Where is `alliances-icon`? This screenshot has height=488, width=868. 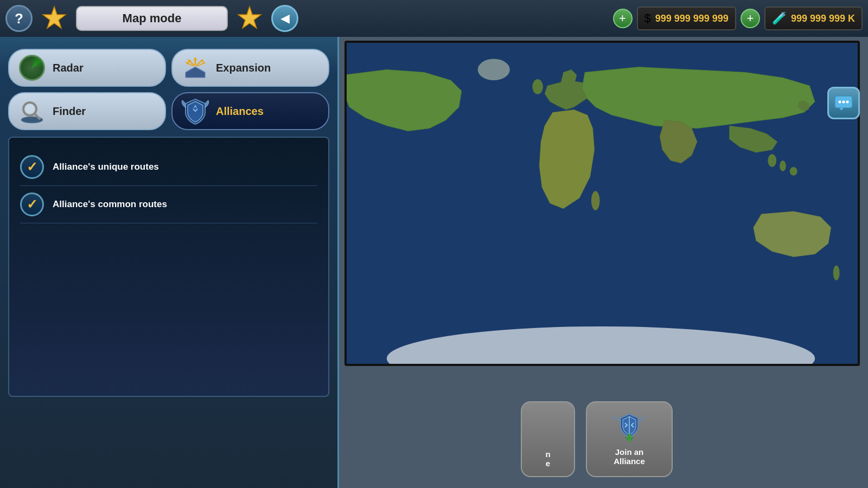 alliances-icon is located at coordinates (195, 111).